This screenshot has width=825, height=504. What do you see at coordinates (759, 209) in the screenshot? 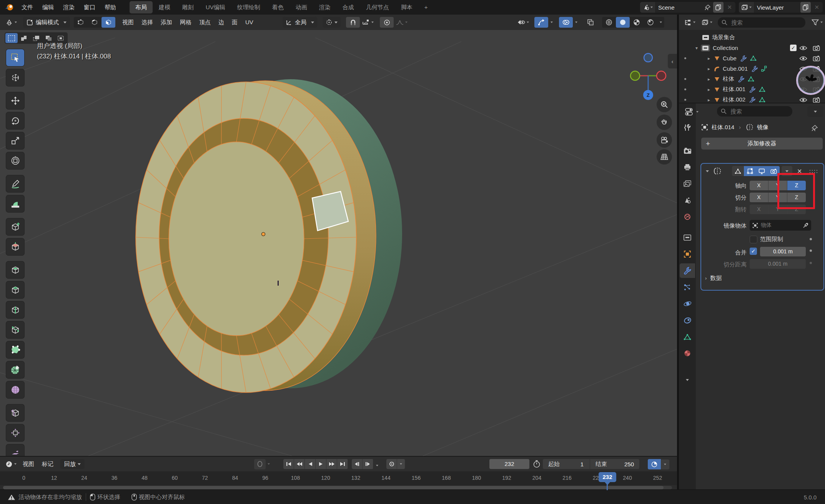
I see `flip-x-button: X` at bounding box center [759, 209].